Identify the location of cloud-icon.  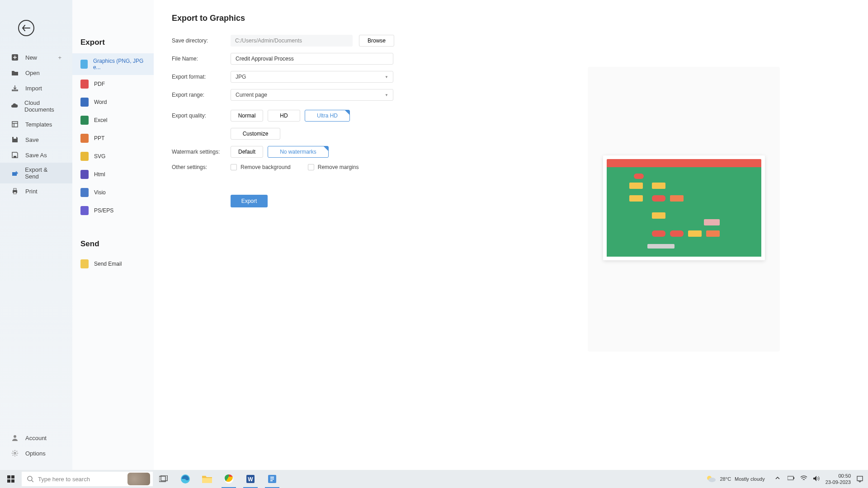
(14, 106).